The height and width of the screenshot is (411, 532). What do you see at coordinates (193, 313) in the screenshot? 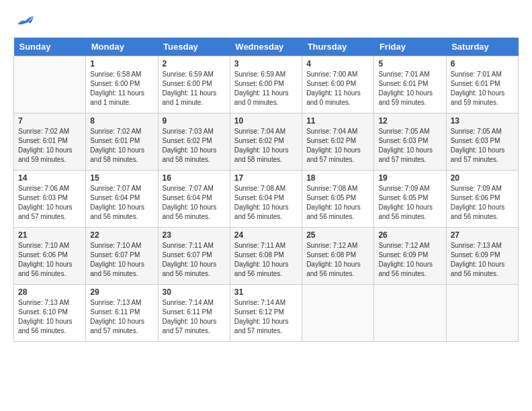
I see `calendar-cell: 30Sunrise: 7:14 AMSunset: 6:11 PMDayligh…` at bounding box center [193, 313].